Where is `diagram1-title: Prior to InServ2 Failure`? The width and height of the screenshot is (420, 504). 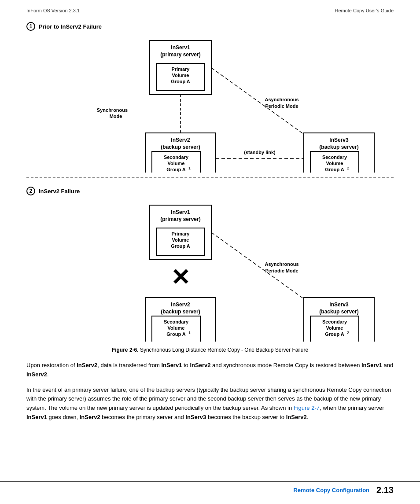
diagram1-title: Prior to InServ2 Failure is located at coordinates (70, 26).